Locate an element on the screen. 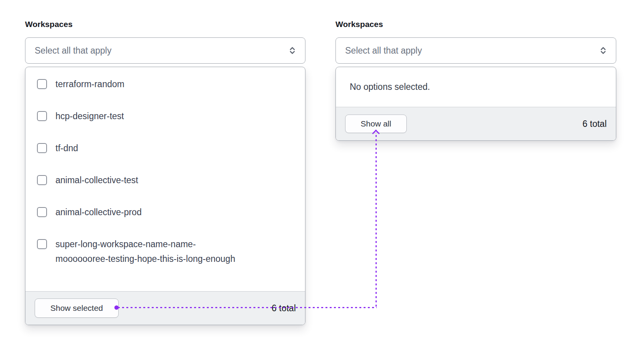 The image size is (644, 344). empty-panel-footer: Show all 6 total is located at coordinates (476, 123).